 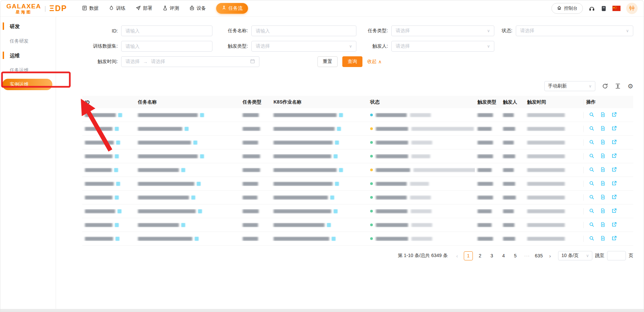 What do you see at coordinates (550, 256) in the screenshot?
I see `next-page-arrow: ›` at bounding box center [550, 256].